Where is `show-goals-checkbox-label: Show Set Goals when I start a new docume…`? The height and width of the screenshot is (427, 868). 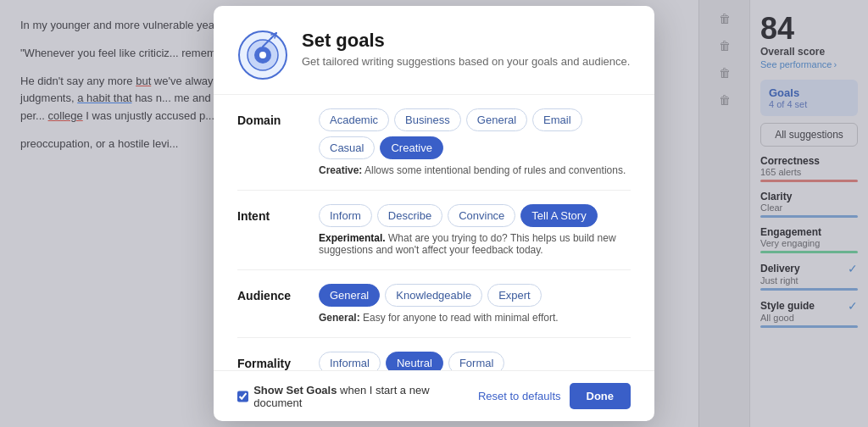 show-goals-checkbox-label: Show Set Goals when I start a new docume… is located at coordinates (353, 396).